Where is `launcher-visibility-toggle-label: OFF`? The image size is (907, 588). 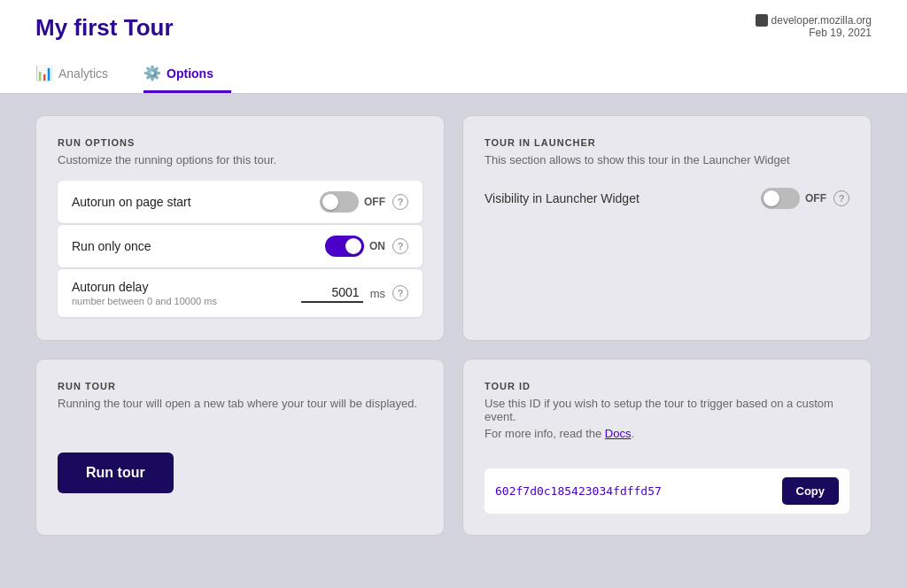
launcher-visibility-toggle-label: OFF is located at coordinates (816, 198).